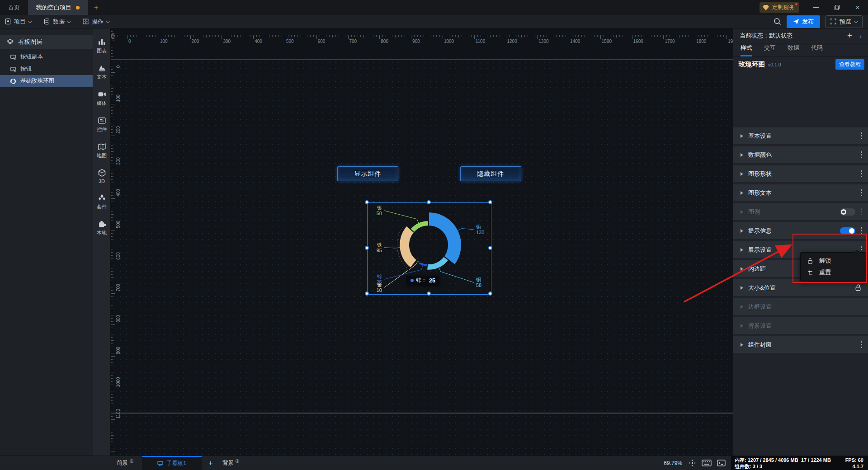  What do you see at coordinates (858, 287) in the screenshot?
I see `lock-icon` at bounding box center [858, 287].